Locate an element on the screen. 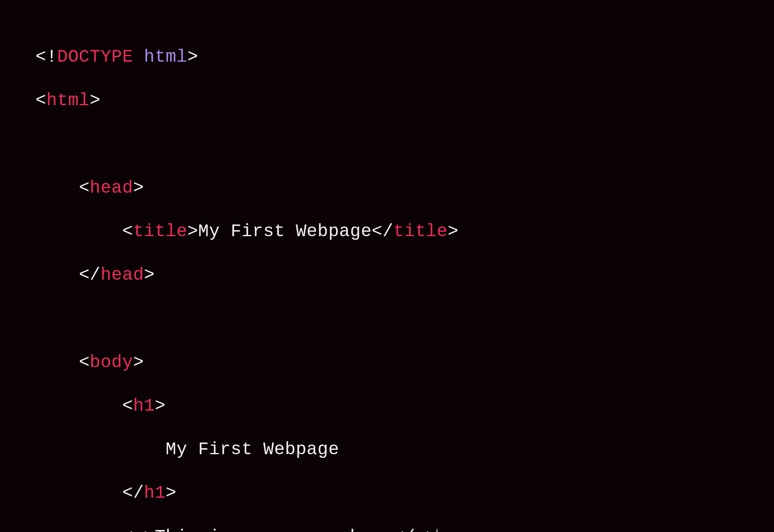 This screenshot has height=532, width=774. bracket-open: <! is located at coordinates (46, 57).